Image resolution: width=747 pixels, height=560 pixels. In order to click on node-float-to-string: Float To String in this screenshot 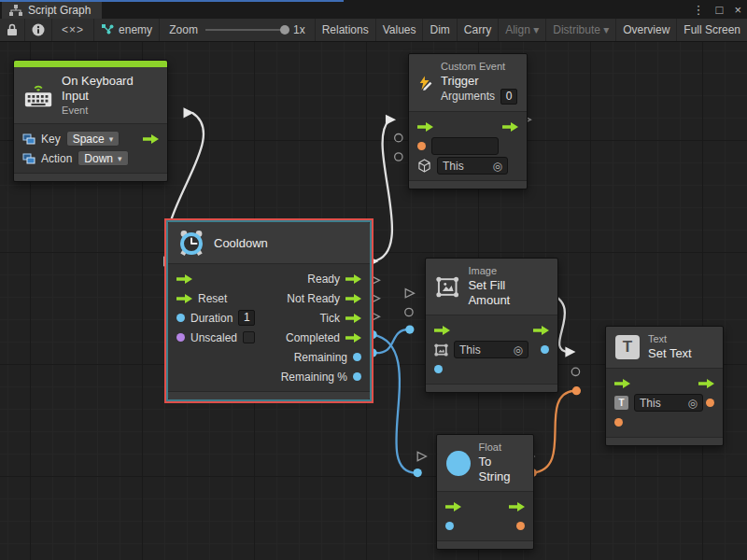, I will do `click(486, 492)`.